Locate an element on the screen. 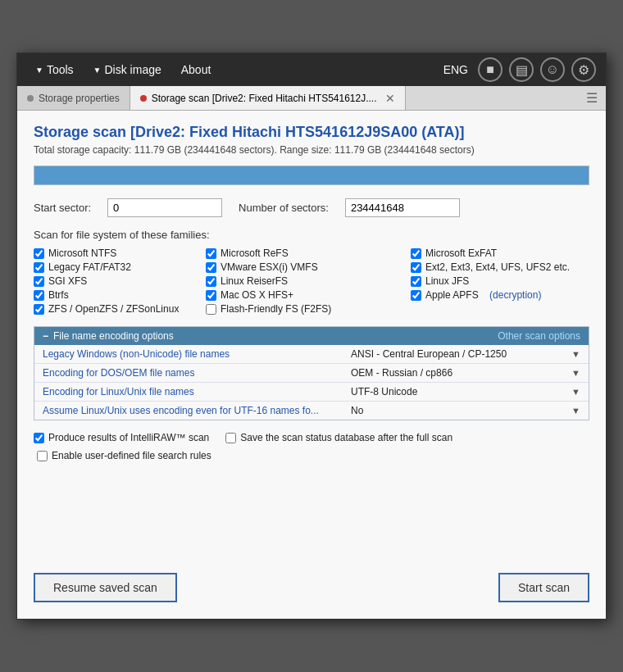 The height and width of the screenshot is (672, 623). menubar: ▼ Tools ▼ Disk image About ENG ■ ▤ ☺ ⚙ is located at coordinates (312, 70).